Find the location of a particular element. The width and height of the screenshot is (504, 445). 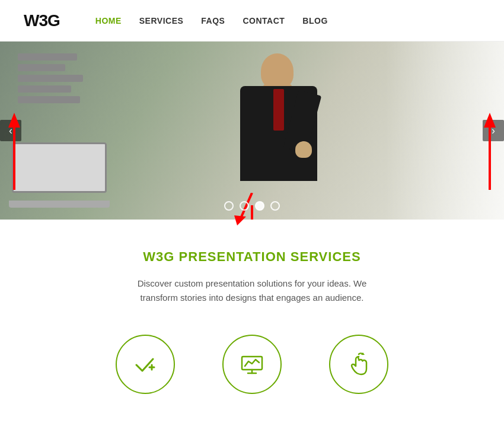

section-description: Discover custom presentation solutions f… is located at coordinates (252, 291).